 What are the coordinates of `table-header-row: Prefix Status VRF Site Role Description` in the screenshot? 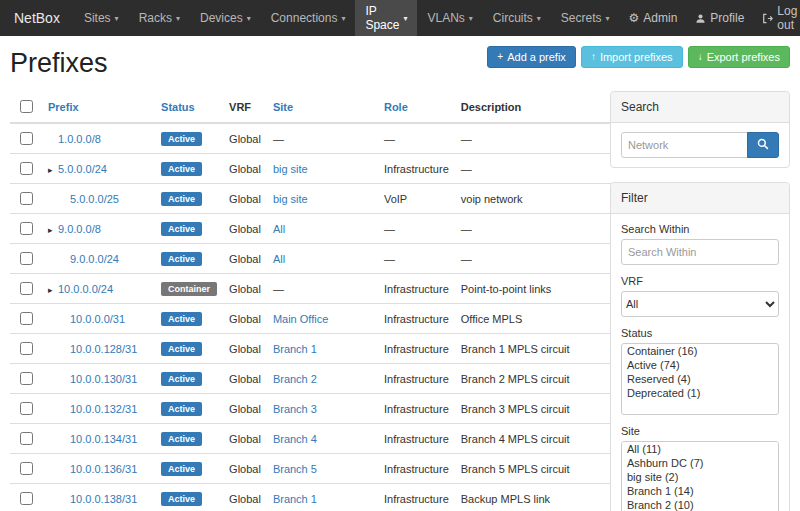 It's located at (330, 107).